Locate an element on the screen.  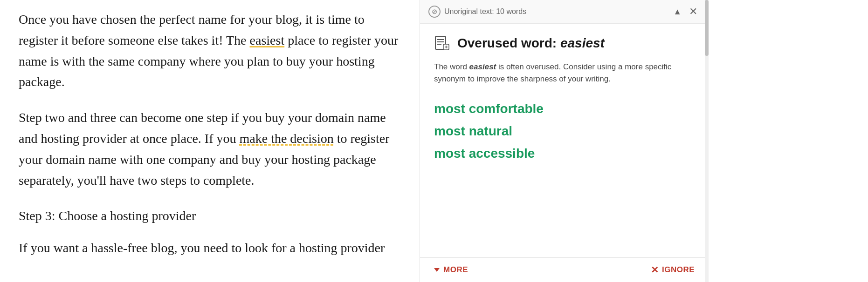
overused-prefix: Overused word: is located at coordinates (509, 43).